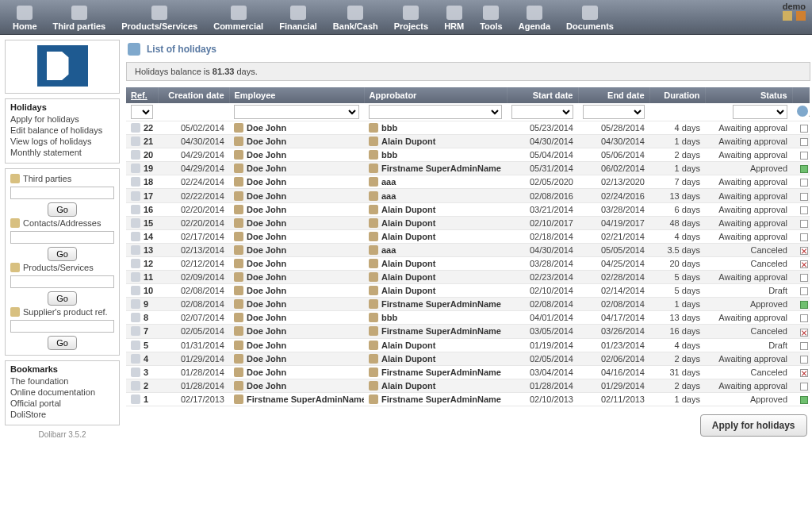 The image size is (812, 508). I want to click on col-status: Status, so click(749, 95).